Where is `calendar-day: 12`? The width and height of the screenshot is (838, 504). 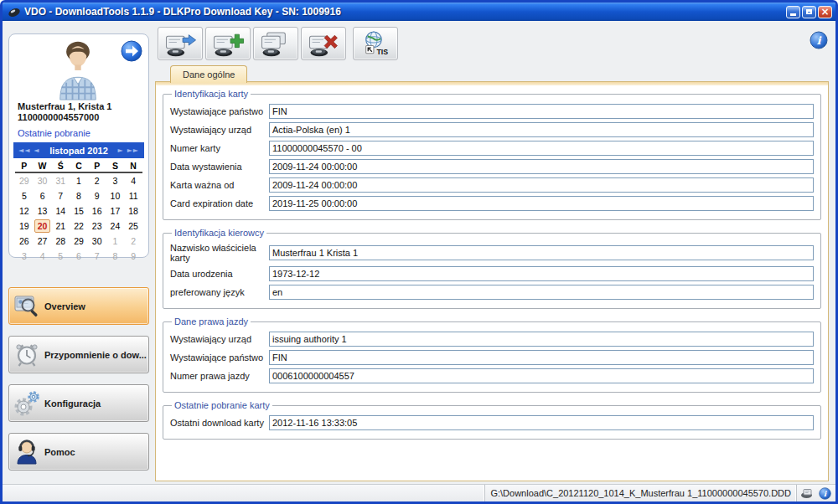
calendar-day: 12 is located at coordinates (24, 211).